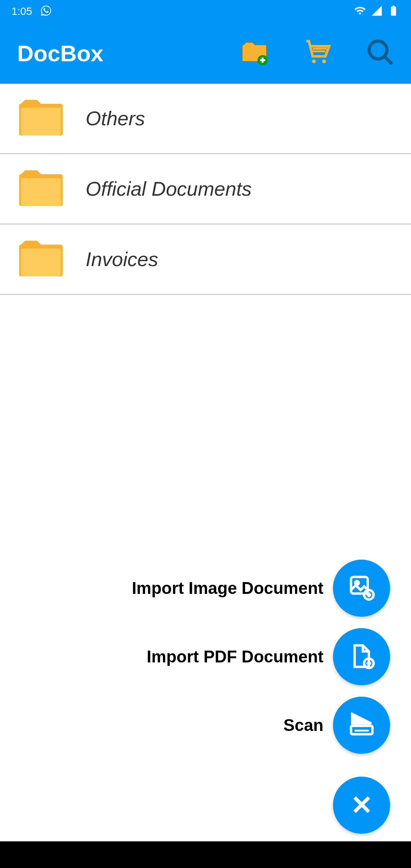  I want to click on fab-item-close, so click(362, 805).